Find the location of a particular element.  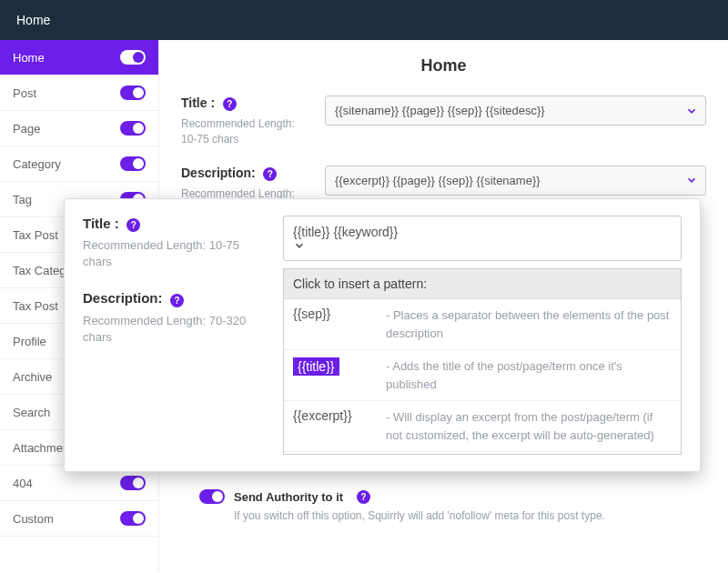

sidebar-item: Custom is located at coordinates (79, 518).